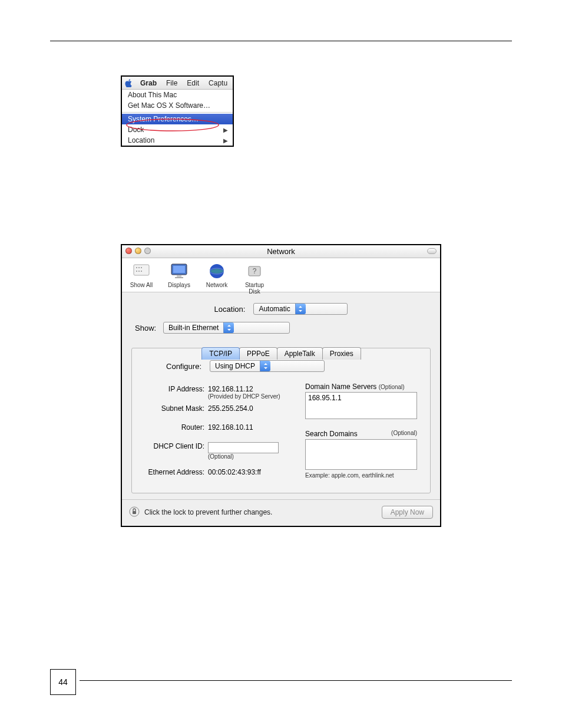 The image size is (562, 728). What do you see at coordinates (342, 354) in the screenshot?
I see `tab-proxies: Proxies` at bounding box center [342, 354].